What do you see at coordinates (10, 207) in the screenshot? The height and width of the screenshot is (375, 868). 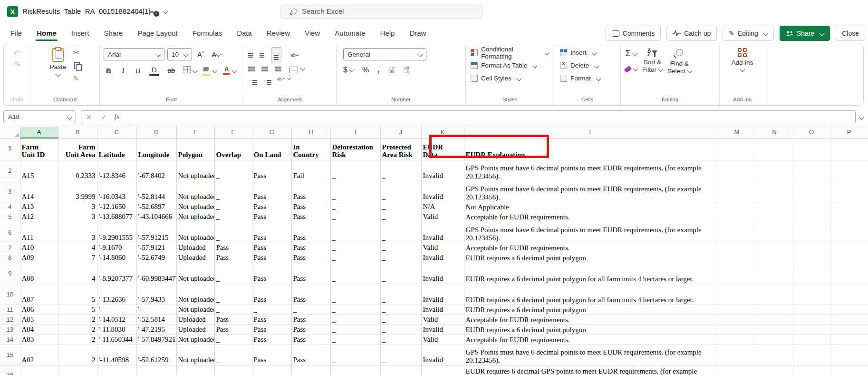 I see `row-header-4: 4` at bounding box center [10, 207].